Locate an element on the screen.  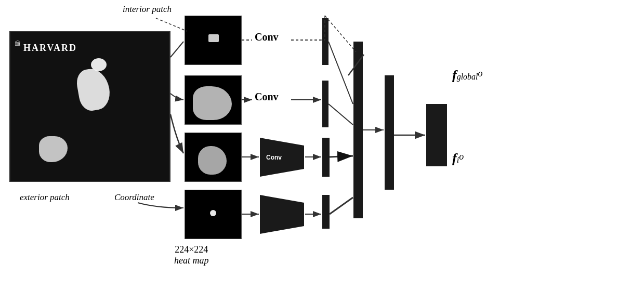
patch-mid1 is located at coordinates (213, 100).